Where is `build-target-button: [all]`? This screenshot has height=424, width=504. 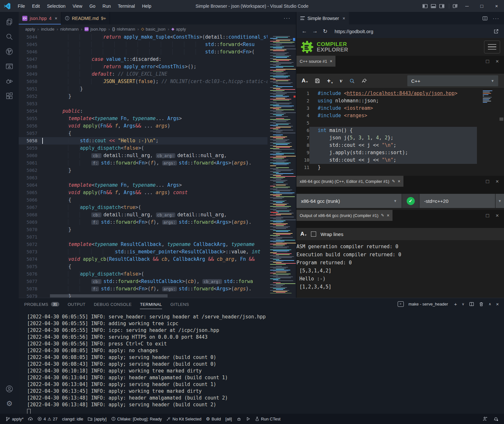
build-target-button: [all] is located at coordinates (228, 419).